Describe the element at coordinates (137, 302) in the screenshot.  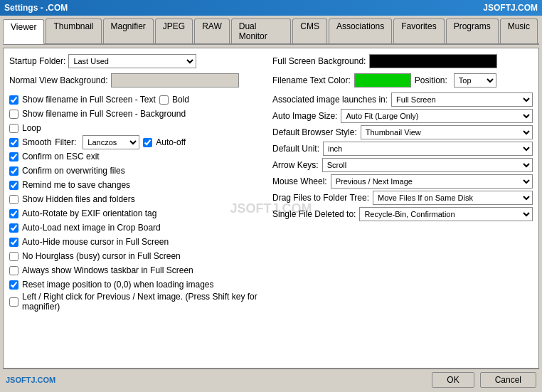
I see `checkbox-row-14: Left / Right click for Previous / Next i…` at that location.